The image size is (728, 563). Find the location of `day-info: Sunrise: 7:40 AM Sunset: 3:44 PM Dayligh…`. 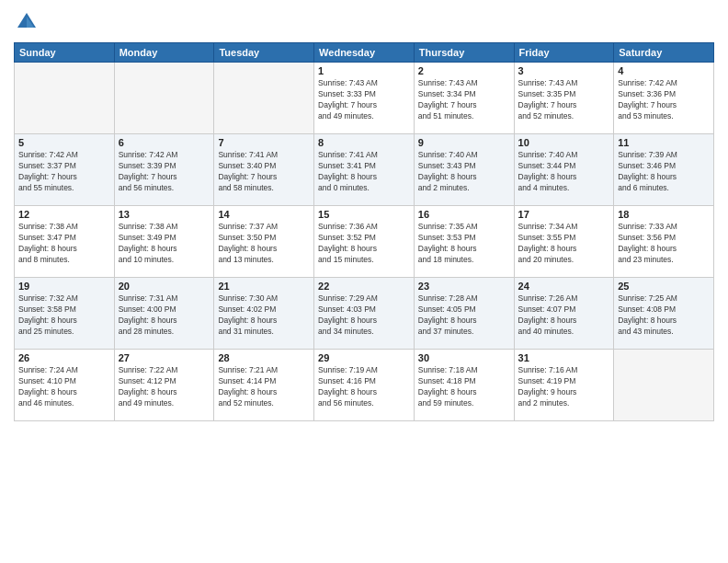

day-info: Sunrise: 7:40 AM Sunset: 3:44 PM Dayligh… is located at coordinates (564, 172).